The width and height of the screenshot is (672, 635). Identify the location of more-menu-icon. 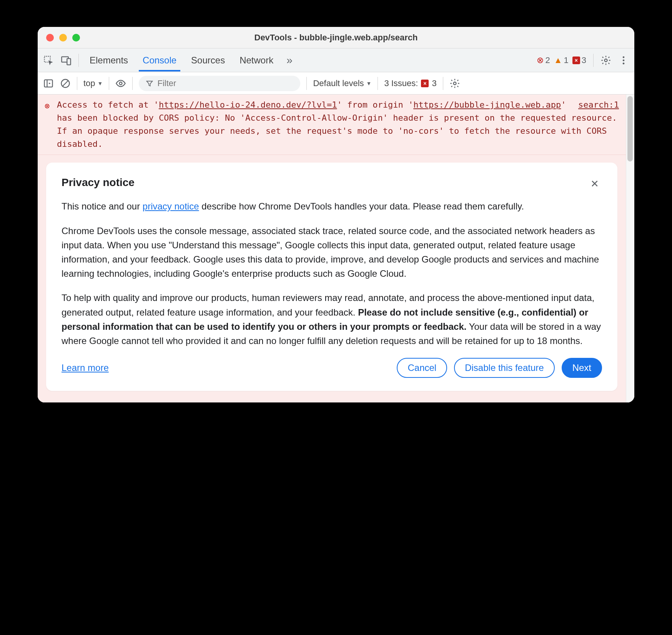
(624, 60).